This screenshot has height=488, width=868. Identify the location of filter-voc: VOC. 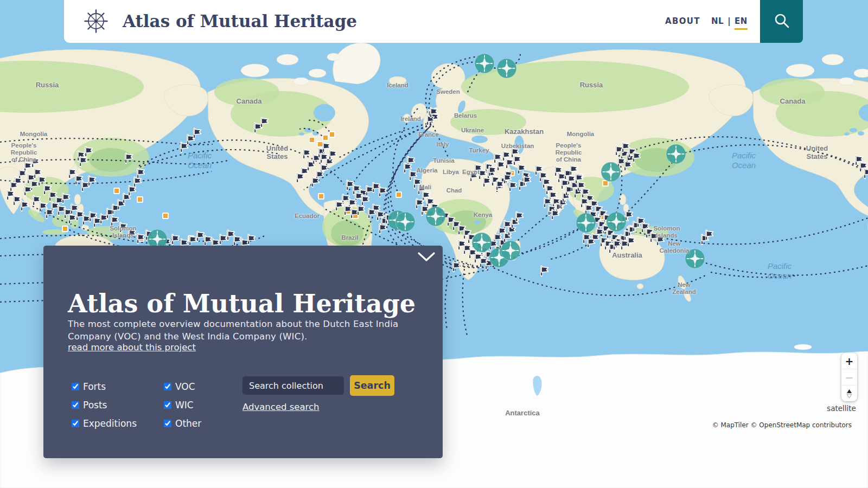
(180, 387).